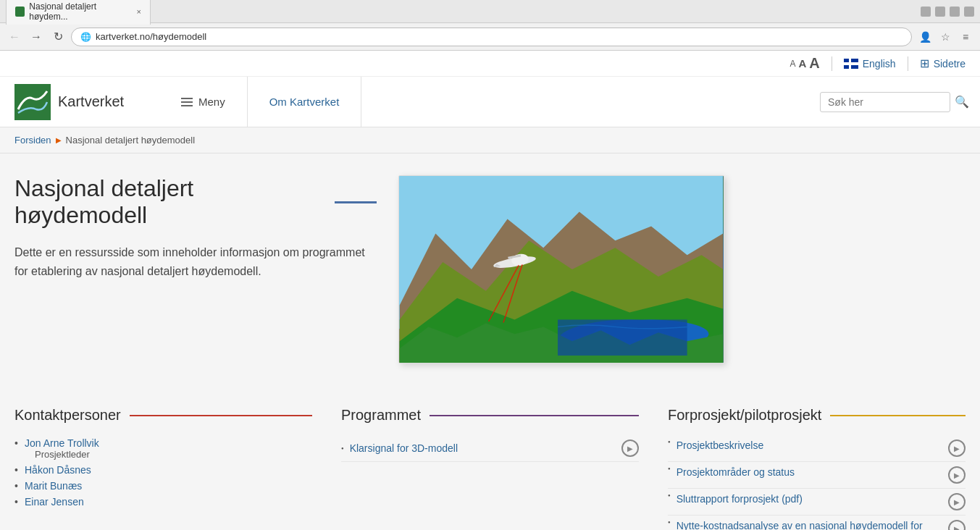 The width and height of the screenshot is (980, 530). Describe the element at coordinates (164, 472) in the screenshot. I see `contact-list: Jon Arne Trollvik Prosjektleder Håkon Då…` at that location.